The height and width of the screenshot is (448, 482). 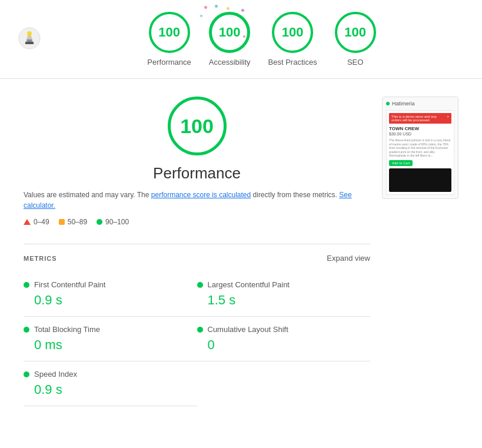 What do you see at coordinates (355, 39) in the screenshot?
I see `score-item-seo: 100 SEO` at bounding box center [355, 39].